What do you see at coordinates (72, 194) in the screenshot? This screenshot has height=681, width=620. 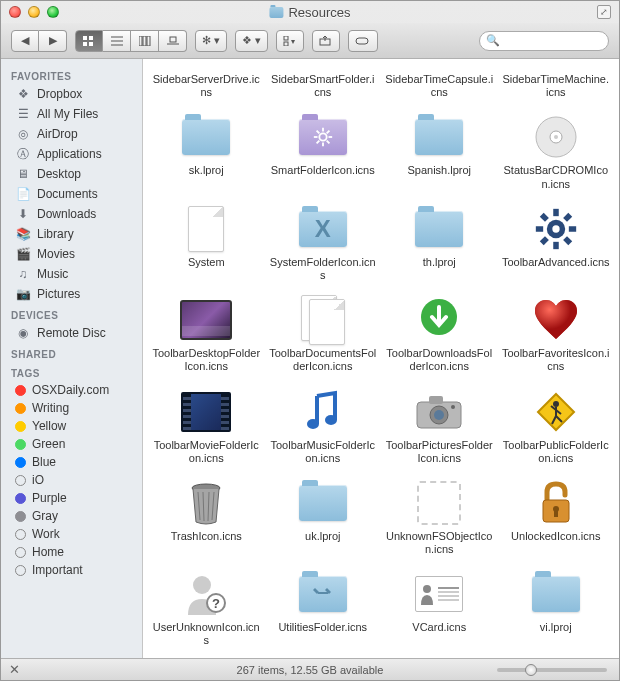 I see `sidebar-item: 📄Documents` at bounding box center [72, 194].